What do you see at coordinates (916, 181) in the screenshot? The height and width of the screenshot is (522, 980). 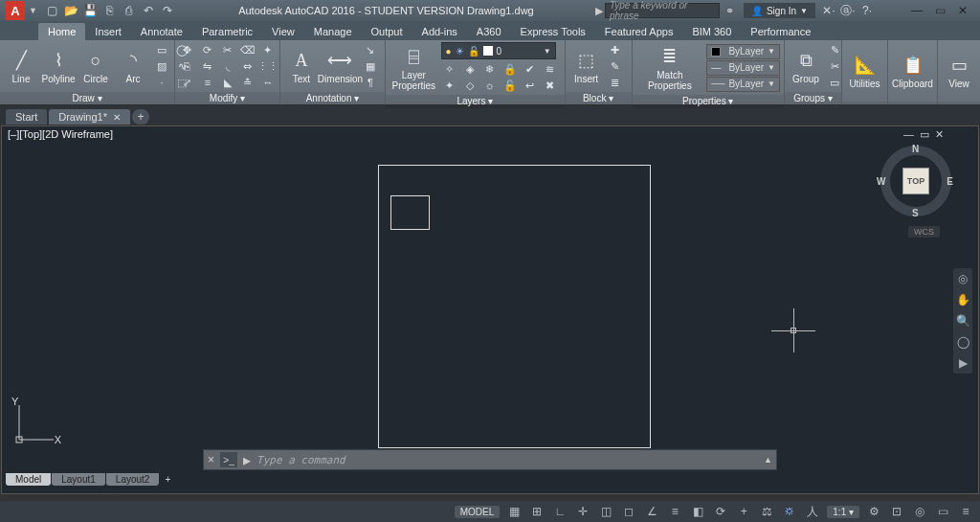 I see `viewcube-face-top: TOP` at bounding box center [916, 181].